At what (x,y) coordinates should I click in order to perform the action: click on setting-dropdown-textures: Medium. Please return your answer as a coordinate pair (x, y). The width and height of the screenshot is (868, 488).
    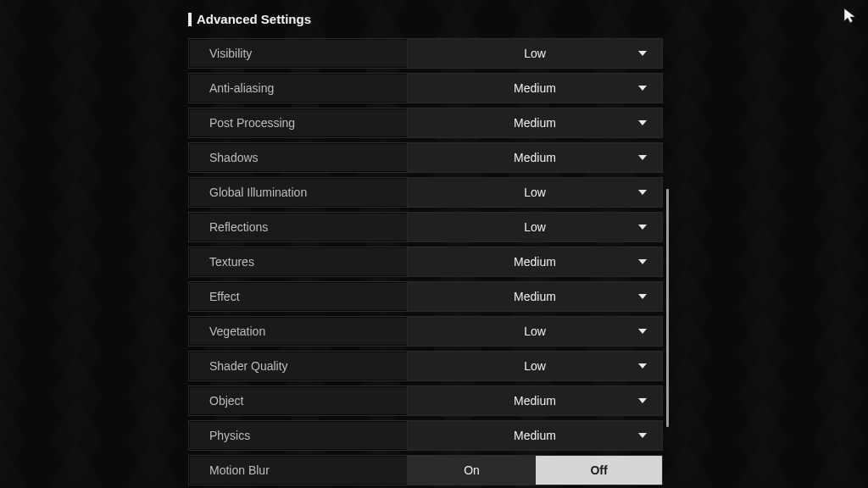
    Looking at the image, I should click on (535, 262).